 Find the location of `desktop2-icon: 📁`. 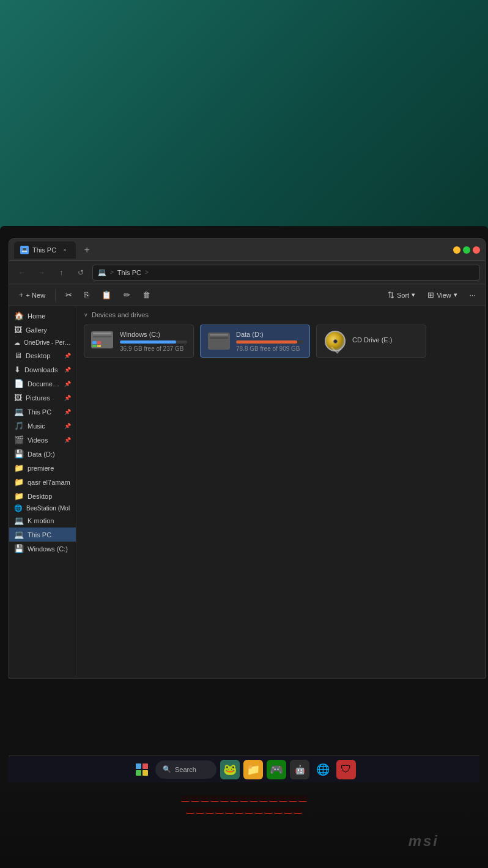

desktop2-icon: 📁 is located at coordinates (19, 496).